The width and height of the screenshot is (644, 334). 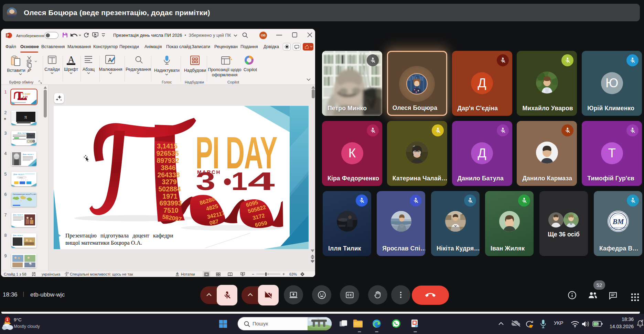 I want to click on svg-text: 502884, so click(x=169, y=189).